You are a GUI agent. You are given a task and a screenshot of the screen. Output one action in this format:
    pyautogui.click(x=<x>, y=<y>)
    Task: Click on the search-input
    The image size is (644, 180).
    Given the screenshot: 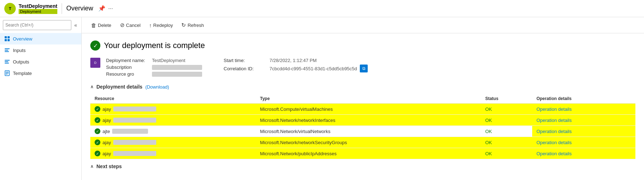 What is the action you would take?
    pyautogui.click(x=37, y=25)
    